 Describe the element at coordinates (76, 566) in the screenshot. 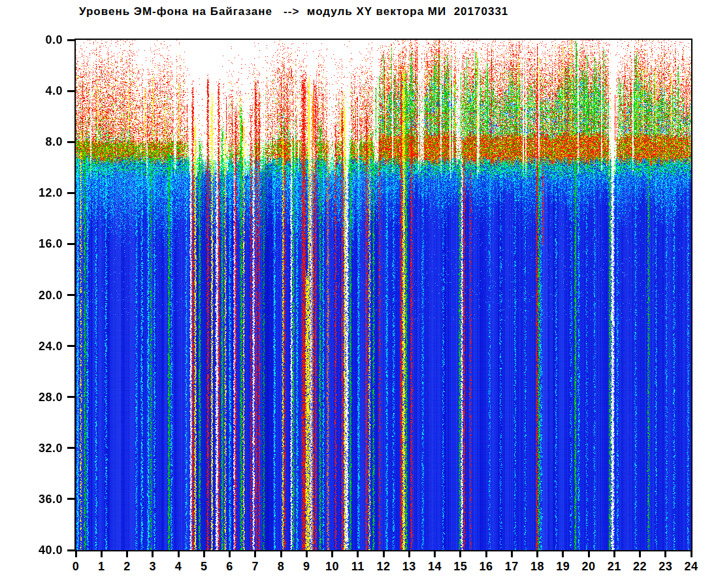

I see `x-tick-label: 0` at that location.